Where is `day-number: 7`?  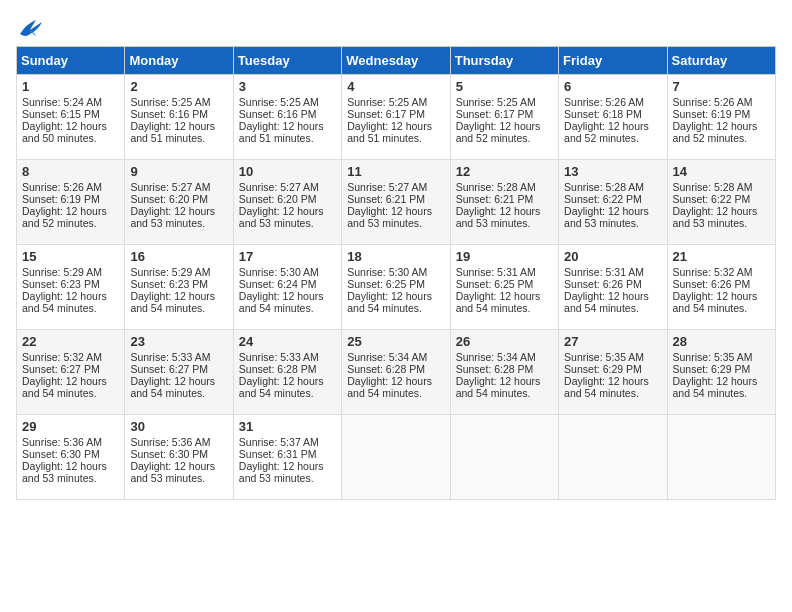
day-number: 7 is located at coordinates (722, 86).